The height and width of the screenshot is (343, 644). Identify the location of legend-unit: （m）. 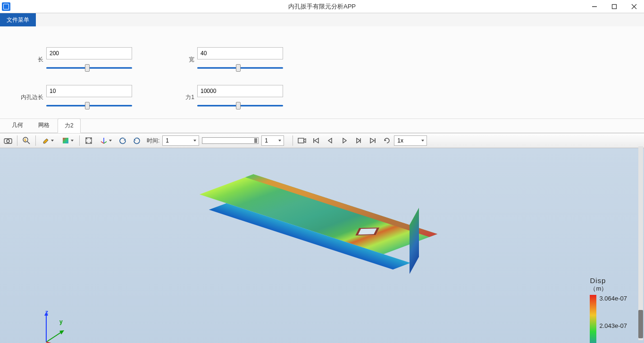
(598, 289).